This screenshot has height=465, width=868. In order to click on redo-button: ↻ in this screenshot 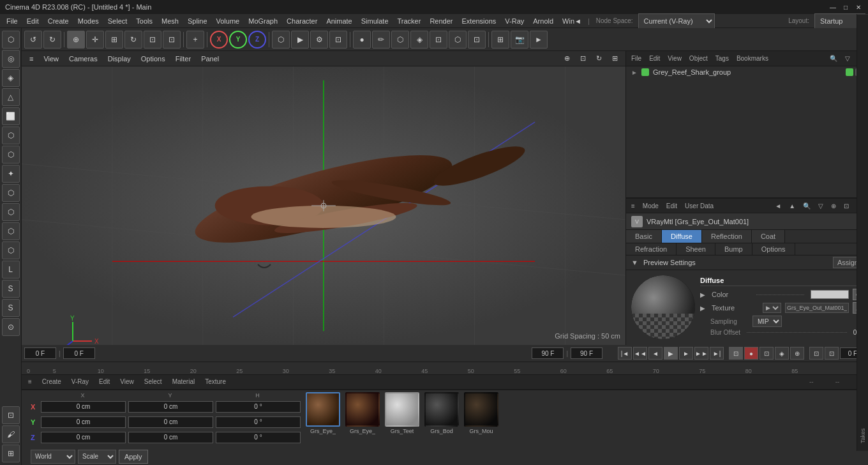, I will do `click(52, 40)`.